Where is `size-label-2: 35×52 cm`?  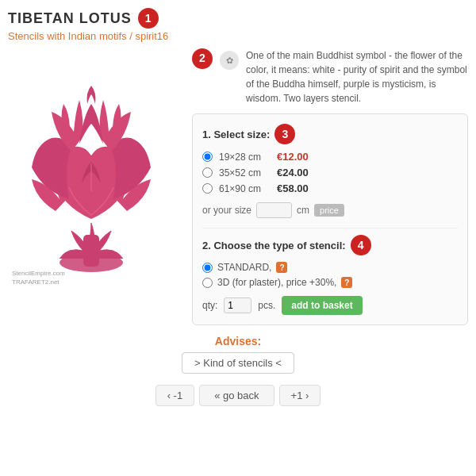
size-label-2: 35×52 cm is located at coordinates (244, 173).